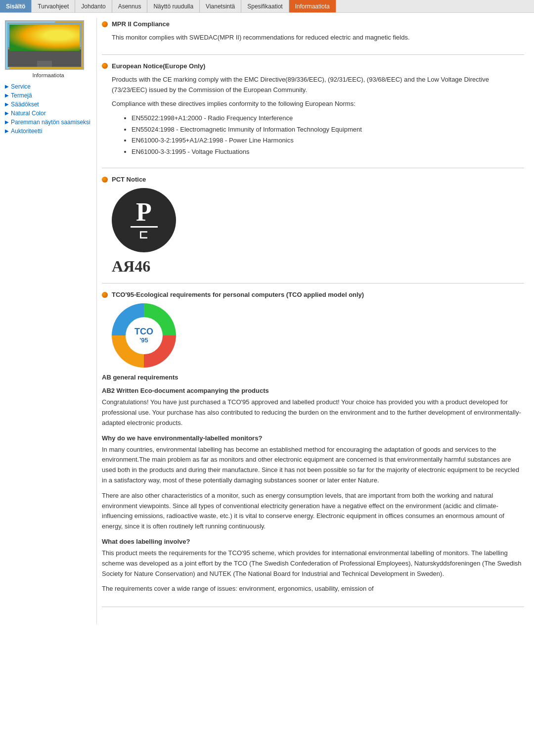  What do you see at coordinates (144, 227) in the screenshot?
I see `pct-line` at bounding box center [144, 227].